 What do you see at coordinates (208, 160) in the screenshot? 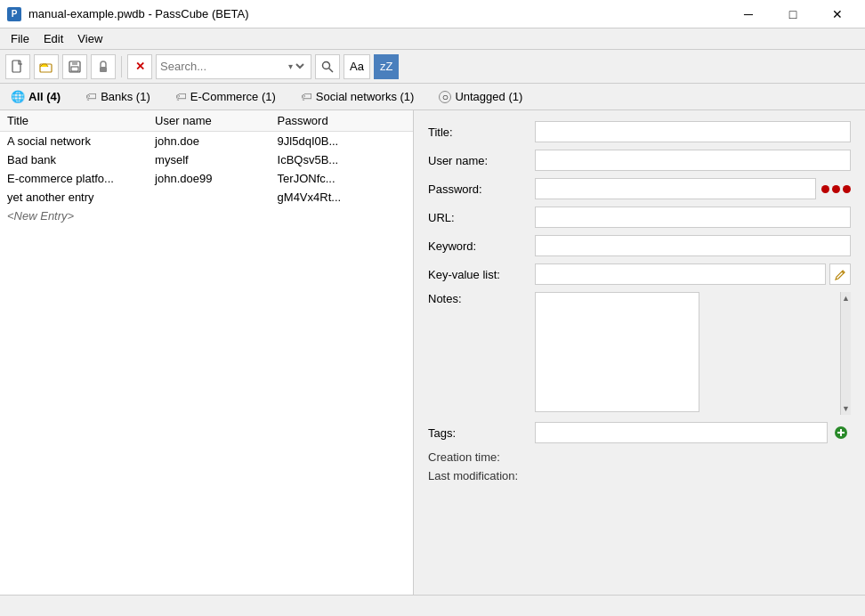
I see `entry-username: myself` at bounding box center [208, 160].